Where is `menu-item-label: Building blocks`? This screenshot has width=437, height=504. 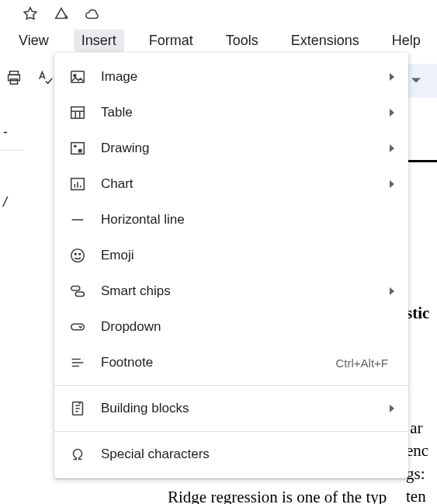
menu-item-label: Building blocks is located at coordinates (245, 408).